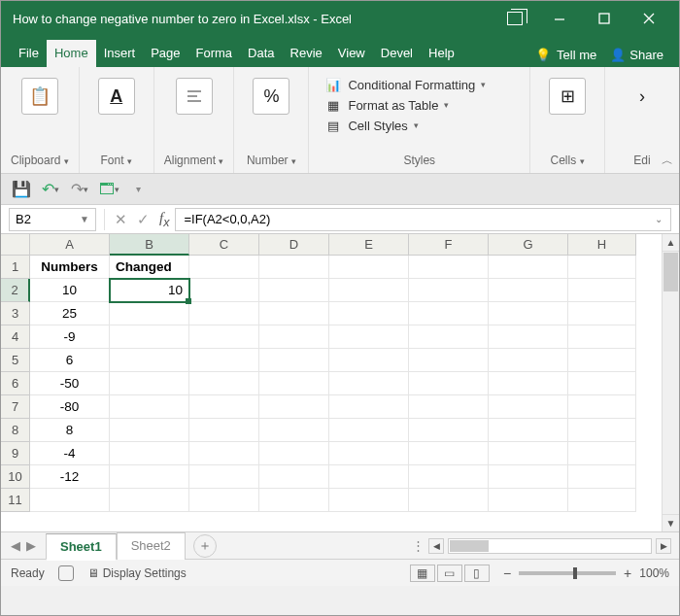 The height and width of the screenshot is (616, 680). What do you see at coordinates (70, 430) in the screenshot?
I see `cell-A8: 8` at bounding box center [70, 430].